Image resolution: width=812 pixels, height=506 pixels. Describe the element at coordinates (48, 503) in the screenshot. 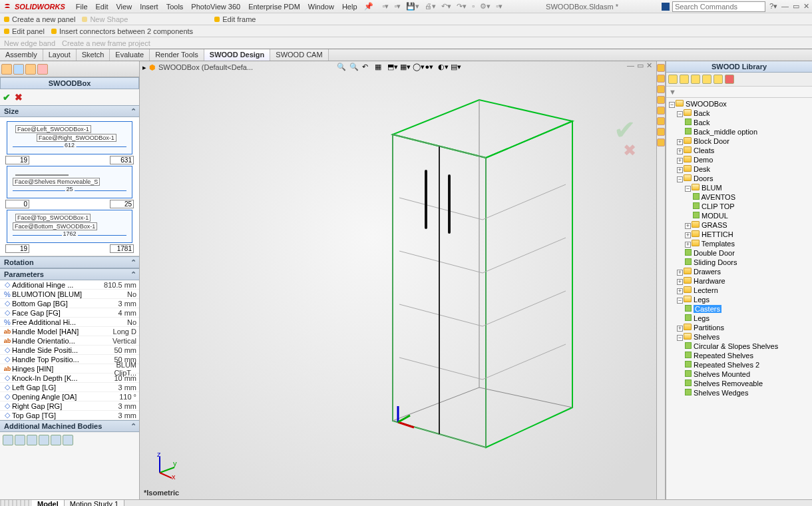

I see `tab-model: Model` at that location.